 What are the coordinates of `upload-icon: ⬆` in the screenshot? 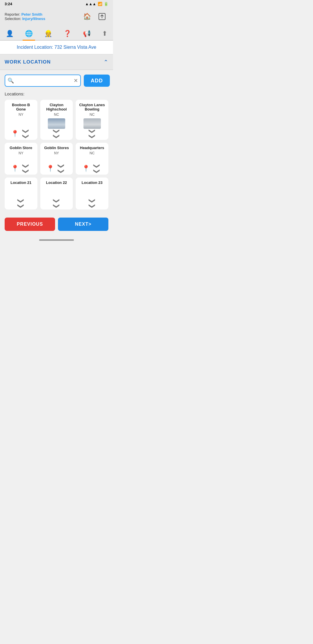 It's located at (105, 34).